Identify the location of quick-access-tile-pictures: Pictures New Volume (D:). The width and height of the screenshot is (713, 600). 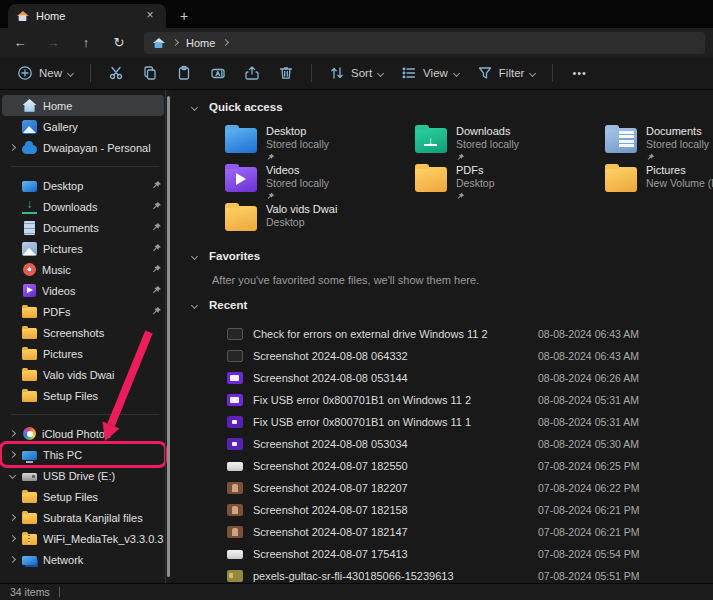
(659, 180).